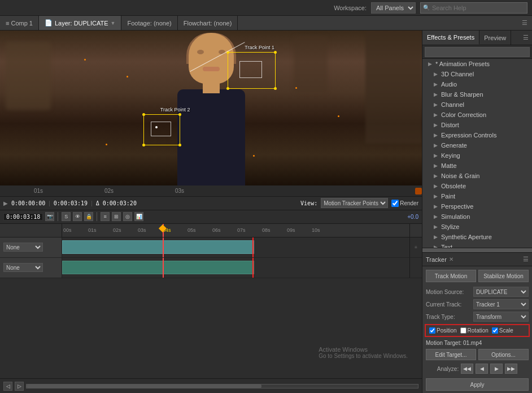 This screenshot has height=393, width=532. What do you see at coordinates (504, 276) in the screenshot?
I see `stabilize-motion-btn: Stabilize Motion` at bounding box center [504, 276].